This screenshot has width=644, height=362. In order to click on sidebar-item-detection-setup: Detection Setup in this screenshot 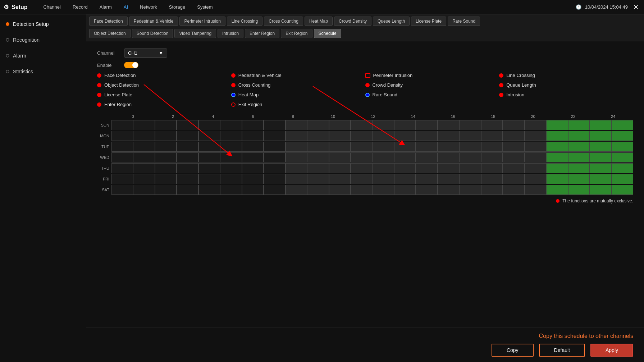, I will do `click(43, 24)`.